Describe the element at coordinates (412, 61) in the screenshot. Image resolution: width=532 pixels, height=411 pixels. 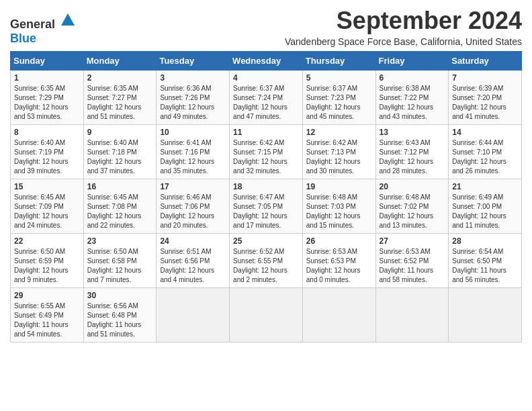
I see `day-of-week-header: Friday` at that location.